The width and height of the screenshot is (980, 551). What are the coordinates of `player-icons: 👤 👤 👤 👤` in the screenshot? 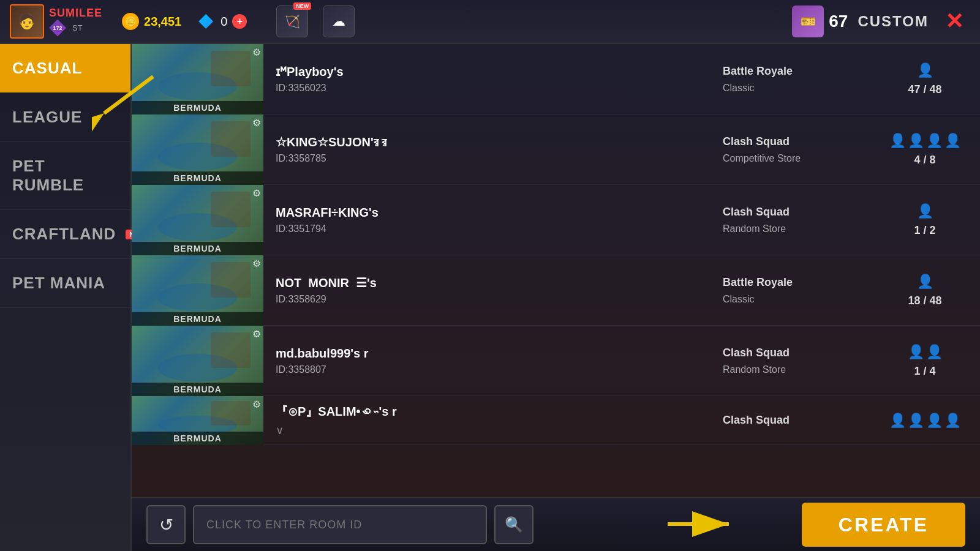 It's located at (925, 141).